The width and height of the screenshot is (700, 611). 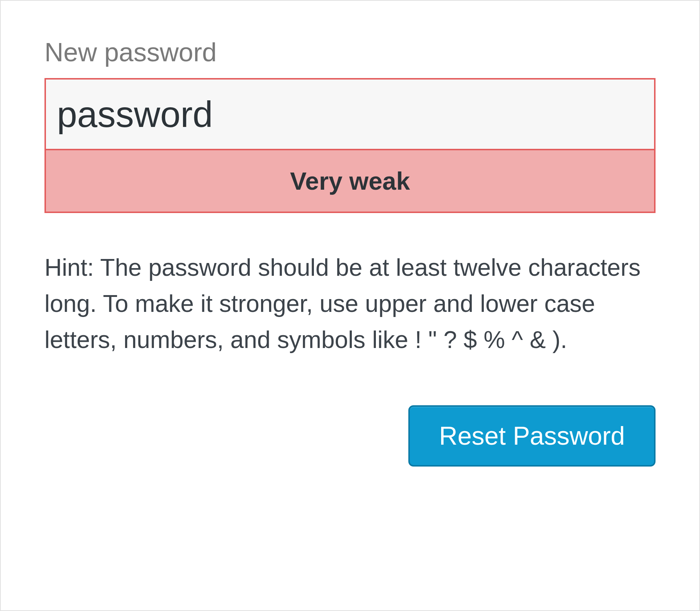 I want to click on reset-password-button: Reset Password, so click(x=532, y=436).